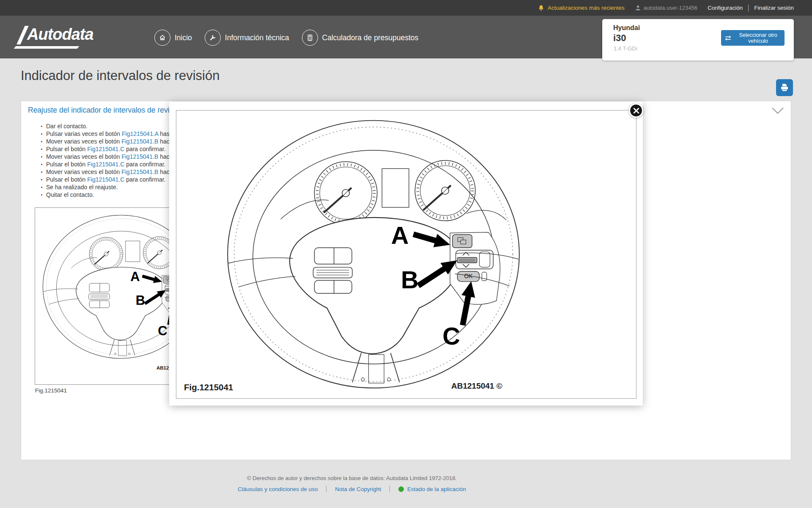 This screenshot has width=812, height=508. Describe the element at coordinates (666, 8) in the screenshot. I see `user-account: autodata.user-123456` at that location.